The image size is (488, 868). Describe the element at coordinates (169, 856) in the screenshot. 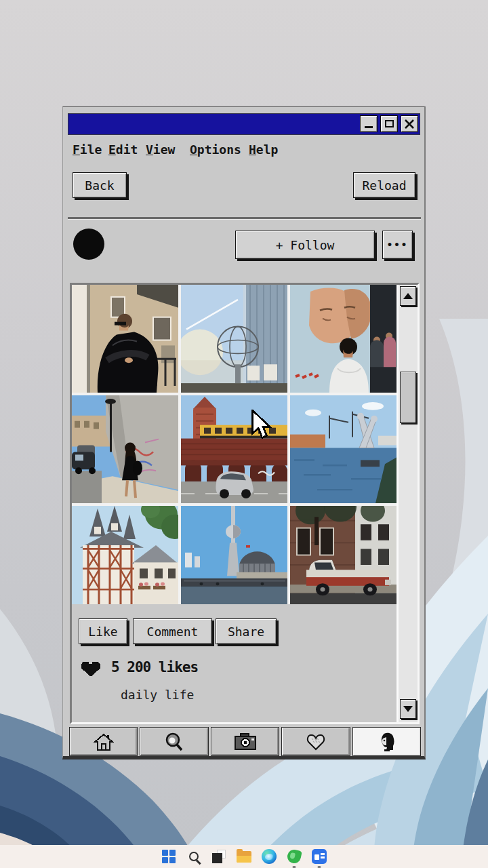

I see `windows-start-button` at that location.